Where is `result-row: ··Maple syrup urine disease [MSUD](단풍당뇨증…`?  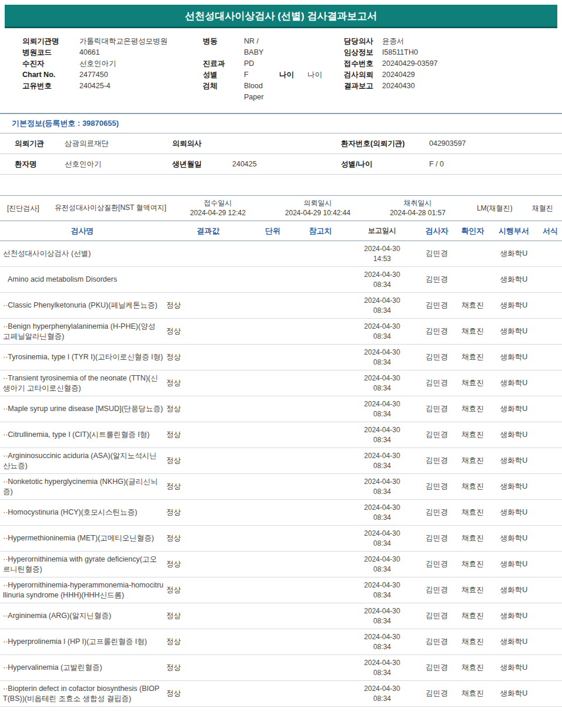
result-row: ··Maple syrup urine disease [MSUD](단풍당뇨증… is located at coordinates (281, 409).